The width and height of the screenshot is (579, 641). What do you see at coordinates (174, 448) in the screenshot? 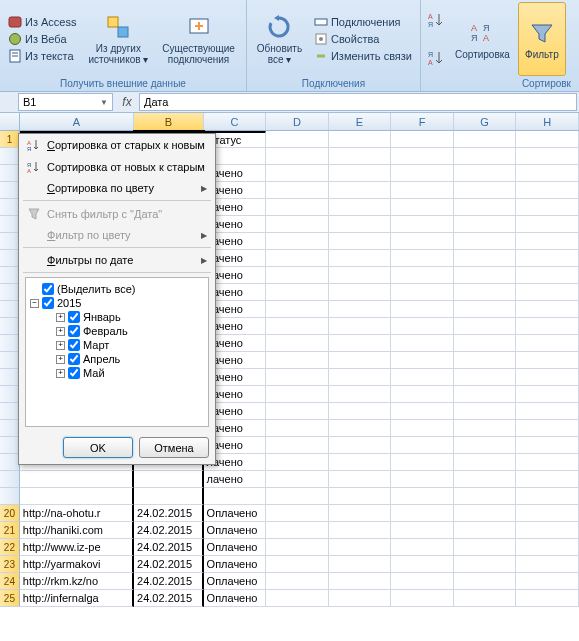
I see `cancel-button: Отмена` at bounding box center [174, 448].